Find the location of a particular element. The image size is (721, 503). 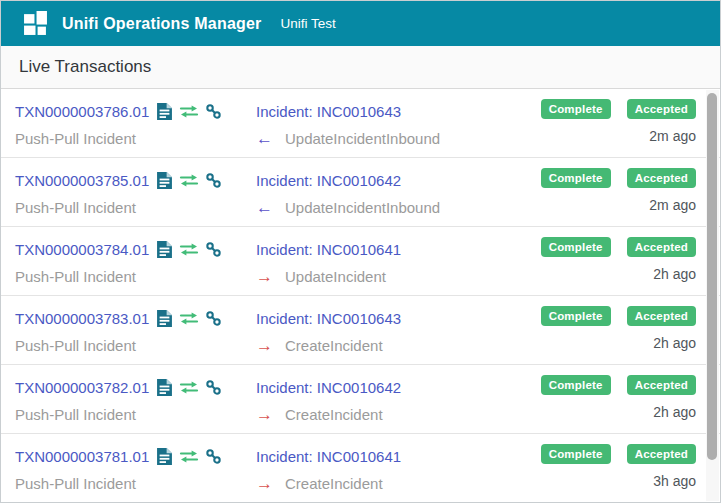

transaction-row: TXN0000003782.01 is located at coordinates (360, 400).